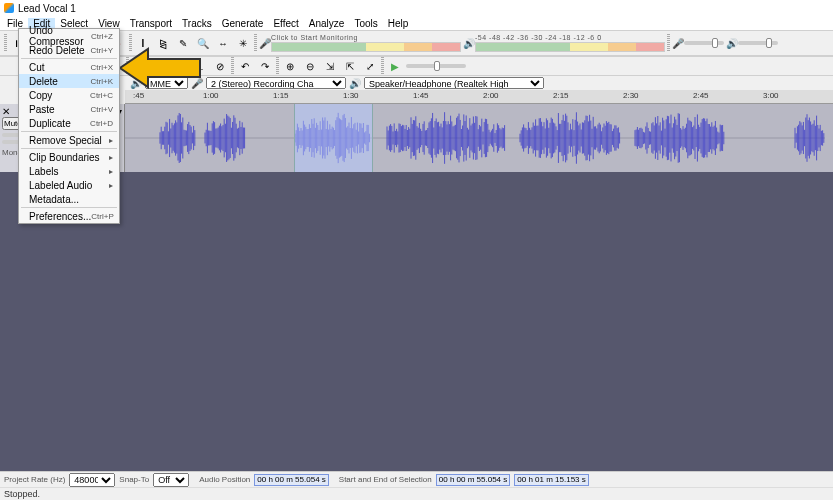  I want to click on window-title: Lead Vocal 1, so click(47, 8).